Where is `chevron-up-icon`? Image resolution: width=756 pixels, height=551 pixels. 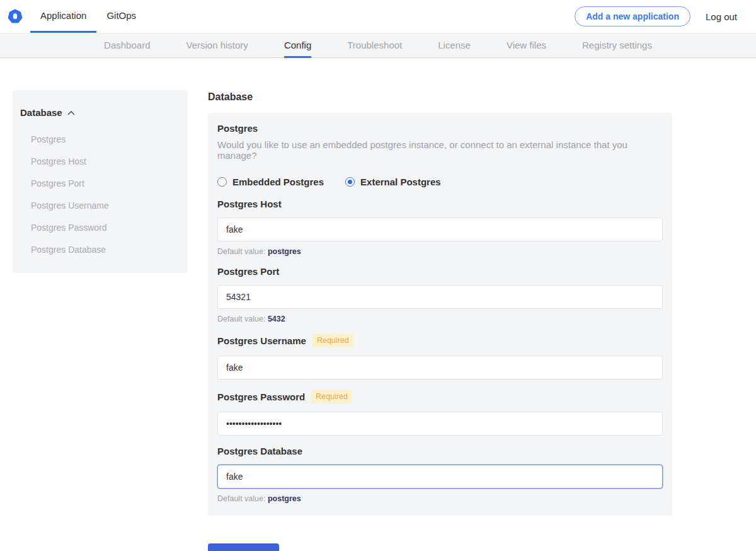 chevron-up-icon is located at coordinates (71, 113).